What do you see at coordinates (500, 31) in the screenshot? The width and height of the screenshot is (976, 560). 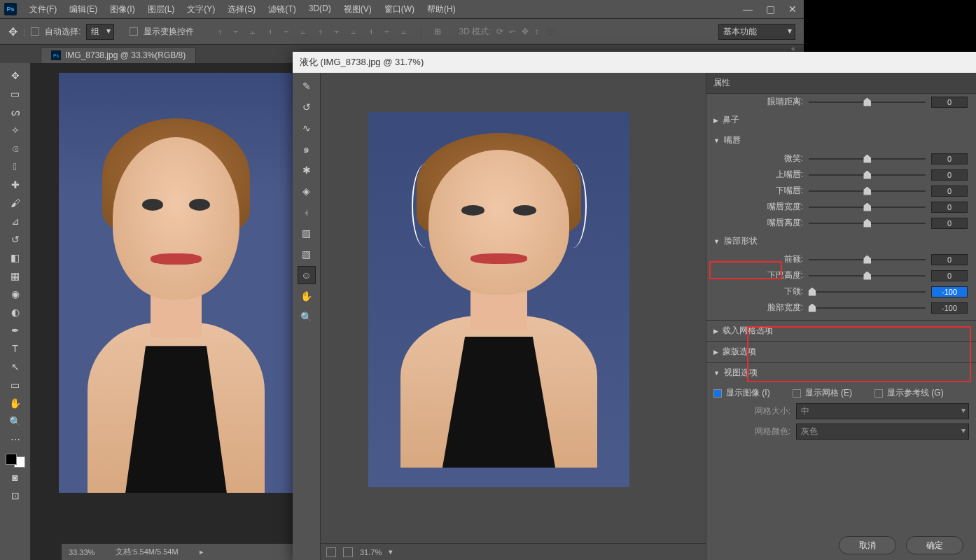 I see `orbit-icon: ⟳` at bounding box center [500, 31].